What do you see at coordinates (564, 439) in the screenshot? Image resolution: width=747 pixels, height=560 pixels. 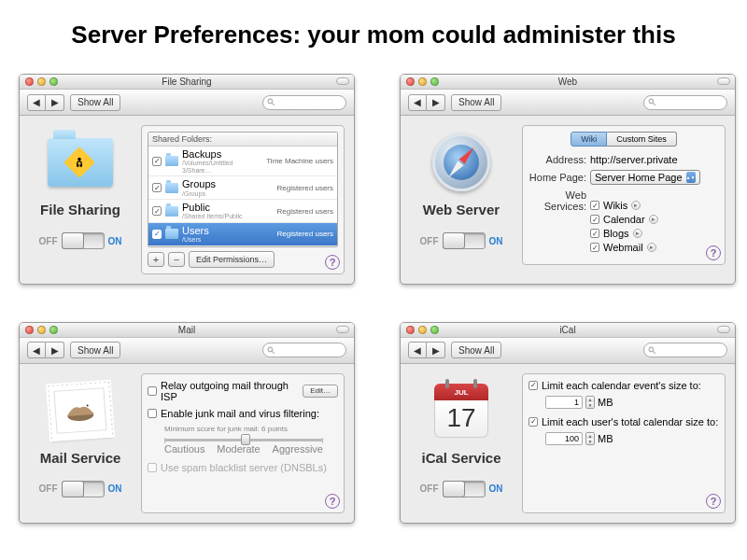 I see `total-size-input: 100` at bounding box center [564, 439].